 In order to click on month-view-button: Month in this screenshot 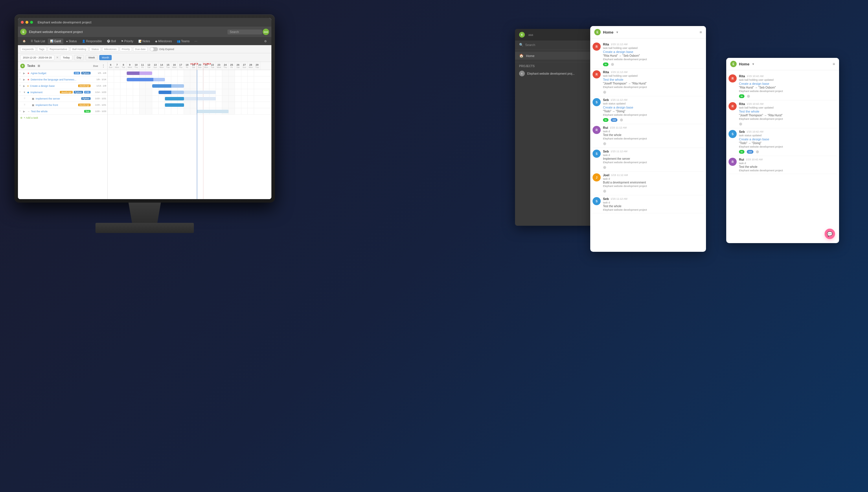, I will do `click(105, 57)`.